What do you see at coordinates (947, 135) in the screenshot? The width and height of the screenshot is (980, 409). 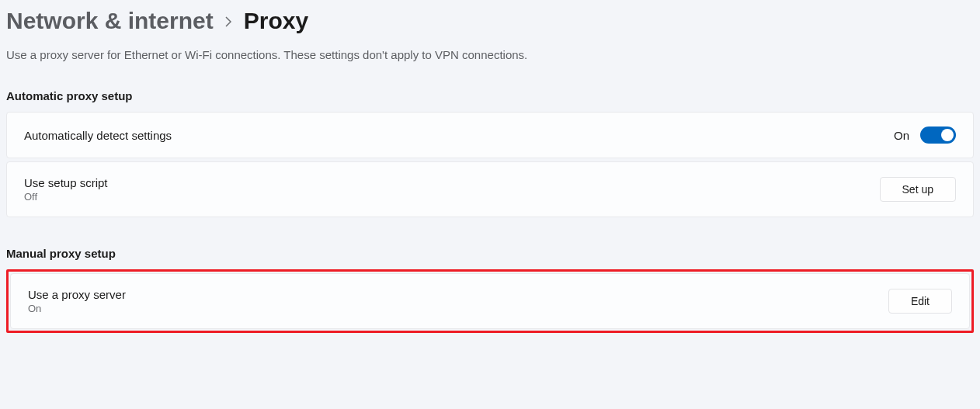 I see `toggle-knob` at bounding box center [947, 135].